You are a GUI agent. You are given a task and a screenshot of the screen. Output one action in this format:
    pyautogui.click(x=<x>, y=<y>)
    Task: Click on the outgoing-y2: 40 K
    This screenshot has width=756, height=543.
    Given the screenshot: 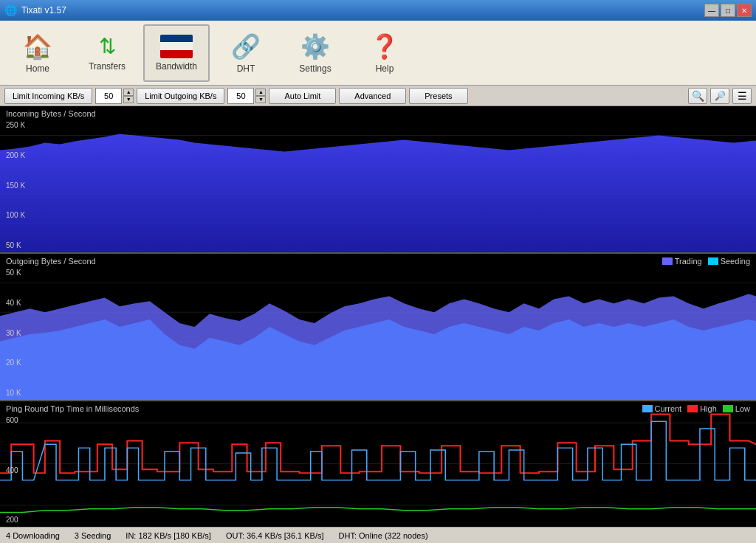 What is the action you would take?
    pyautogui.click(x=13, y=302)
    